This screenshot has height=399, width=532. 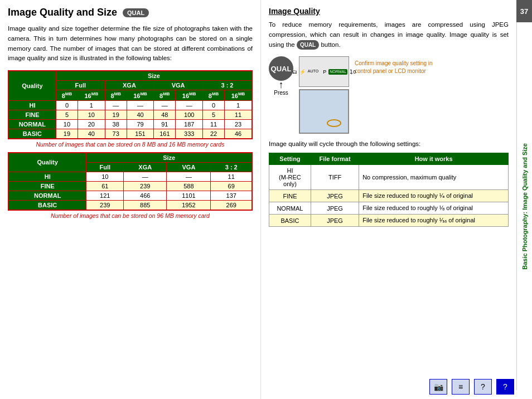 What do you see at coordinates (239, 124) in the screenshot?
I see `table-cell: 23` at bounding box center [239, 124].